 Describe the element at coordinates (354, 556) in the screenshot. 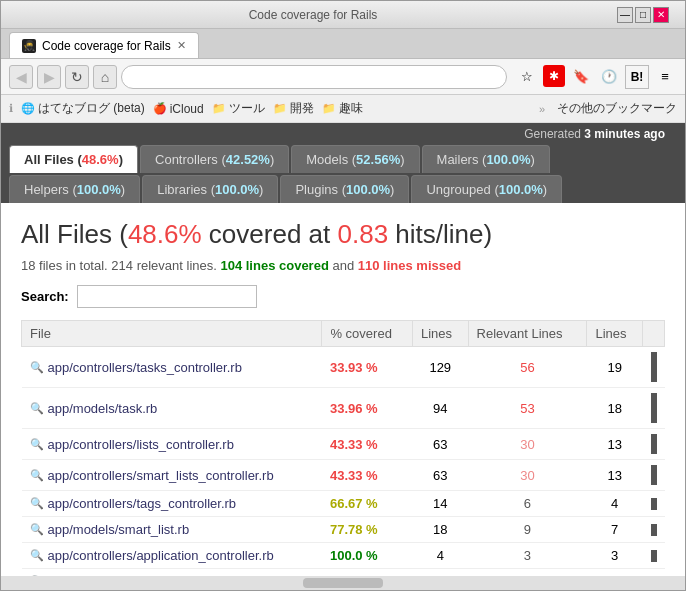

I see `pct-value: 100.0 %` at that location.